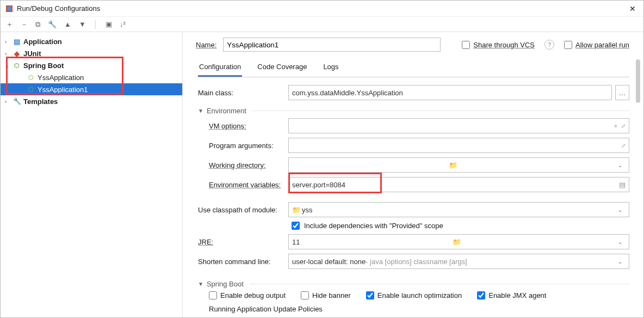  What do you see at coordinates (206, 45) in the screenshot?
I see `name-label: Name:` at bounding box center [206, 45].